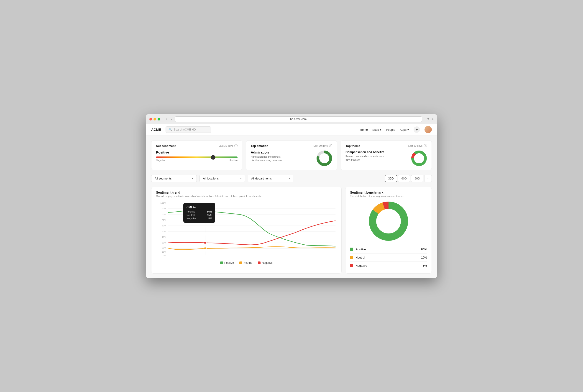  What do you see at coordinates (164, 208) in the screenshot?
I see `svg-text: 90%` at bounding box center [164, 208].